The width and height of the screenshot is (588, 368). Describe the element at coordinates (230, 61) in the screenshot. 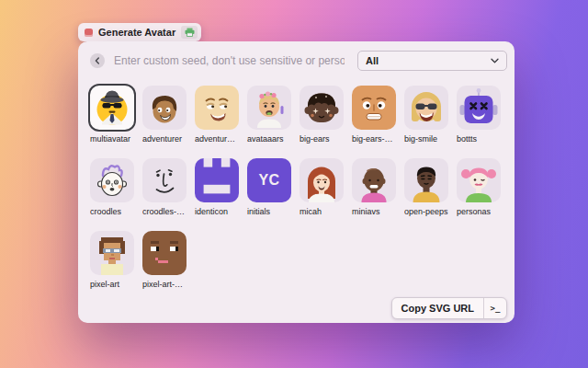

I see `seed-input` at that location.